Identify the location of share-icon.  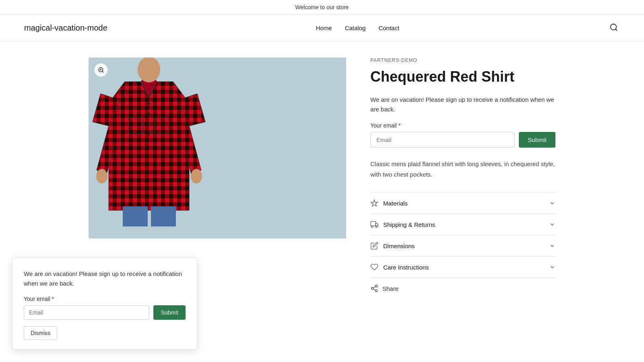
(374, 288).